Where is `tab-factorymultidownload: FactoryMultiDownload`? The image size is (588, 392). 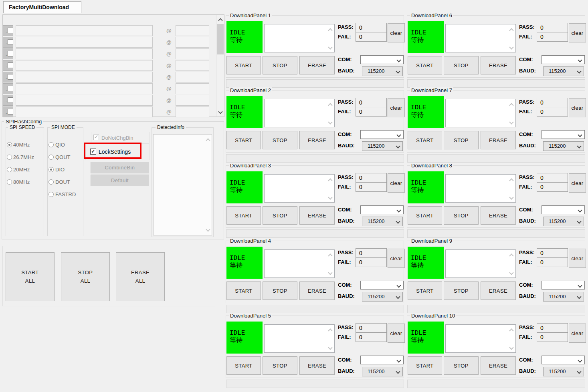 tab-factorymultidownload: FactoryMultiDownload is located at coordinates (42, 7).